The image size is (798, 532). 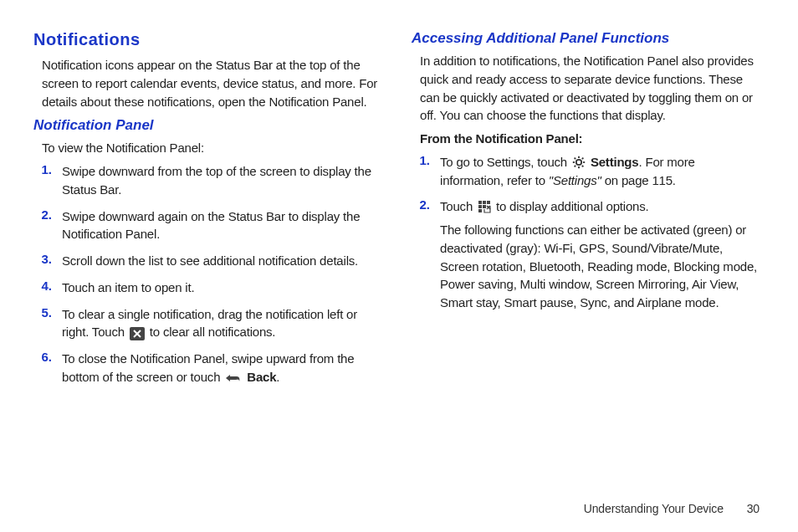 I want to click on step-text-pre: To close the Notification Panel, swipe u…, so click(x=207, y=368).